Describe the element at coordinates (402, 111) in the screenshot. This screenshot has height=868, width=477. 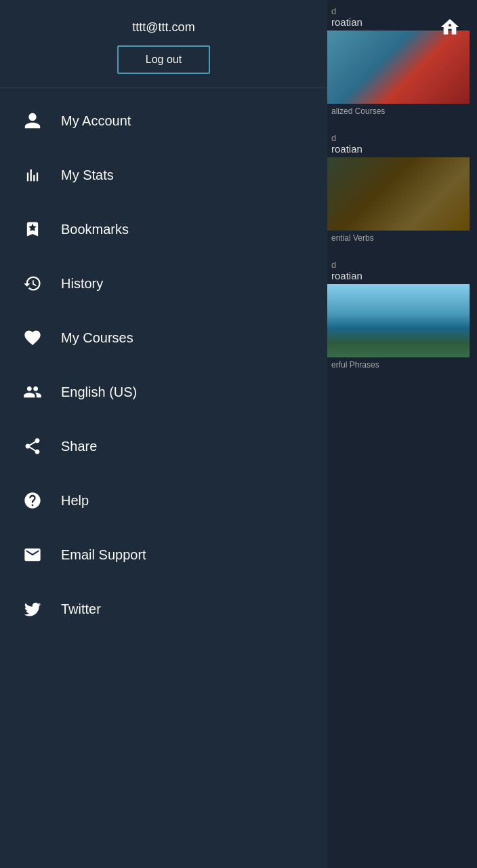
I see `card1-label: alized Courses` at that location.